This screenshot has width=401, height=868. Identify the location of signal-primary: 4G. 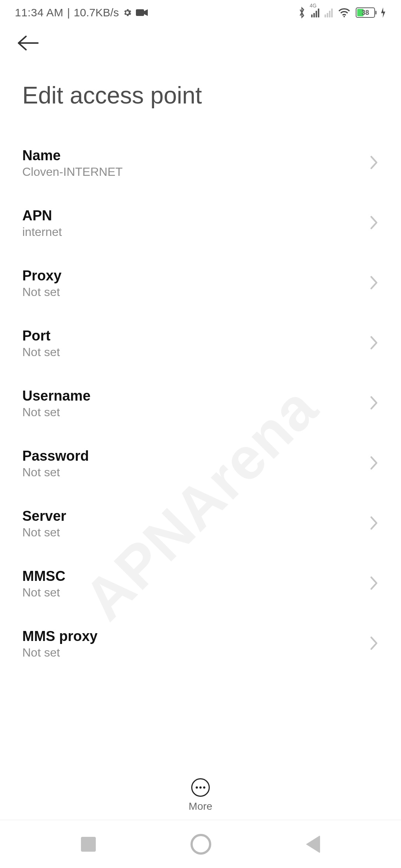
(315, 13).